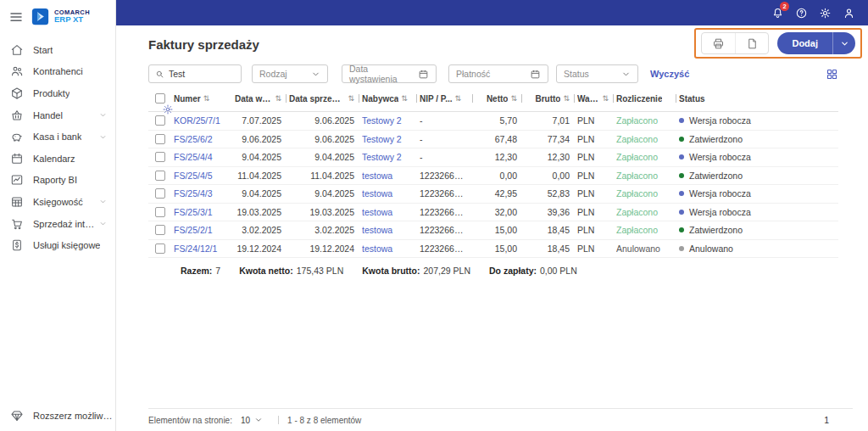 The image size is (868, 431). I want to click on settings-button, so click(825, 13).